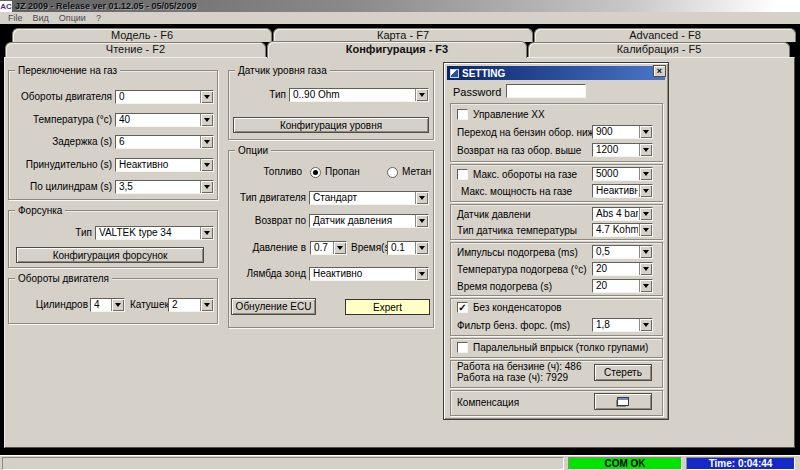  Describe the element at coordinates (525, 175) in the screenshot. I see `max-rpm-label: Макс. обороты на газе` at that location.